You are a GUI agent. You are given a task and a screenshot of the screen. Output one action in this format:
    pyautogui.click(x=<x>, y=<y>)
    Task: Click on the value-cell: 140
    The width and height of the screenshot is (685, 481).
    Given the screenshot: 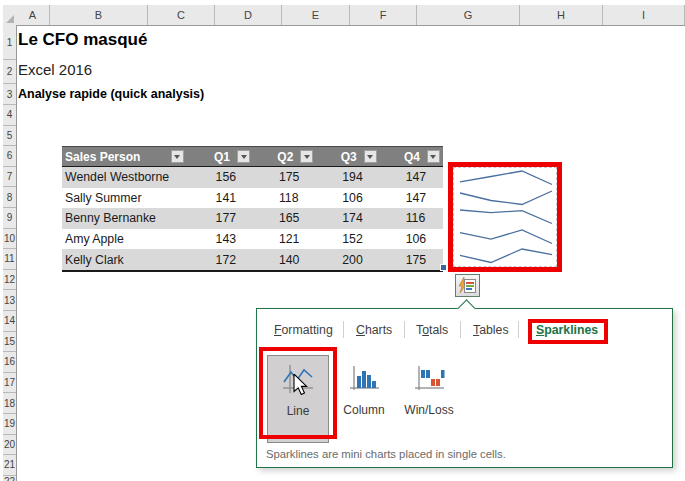 What is the action you would take?
    pyautogui.click(x=284, y=260)
    